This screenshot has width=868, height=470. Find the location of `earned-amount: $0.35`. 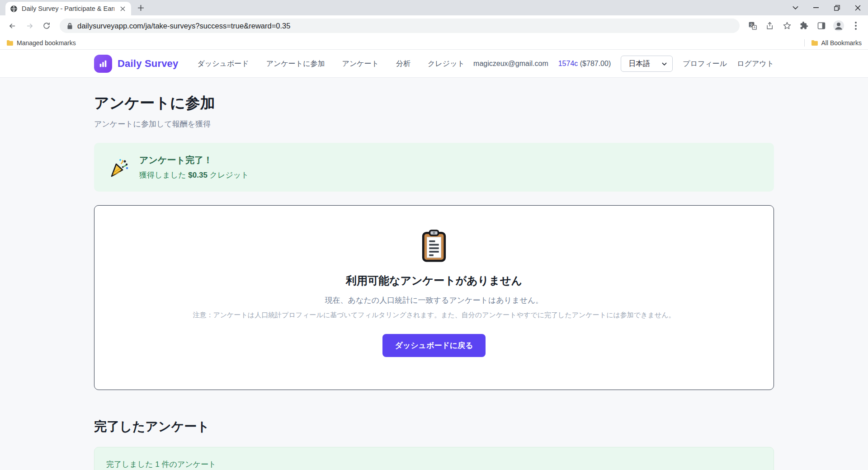

earned-amount: $0.35 is located at coordinates (198, 175).